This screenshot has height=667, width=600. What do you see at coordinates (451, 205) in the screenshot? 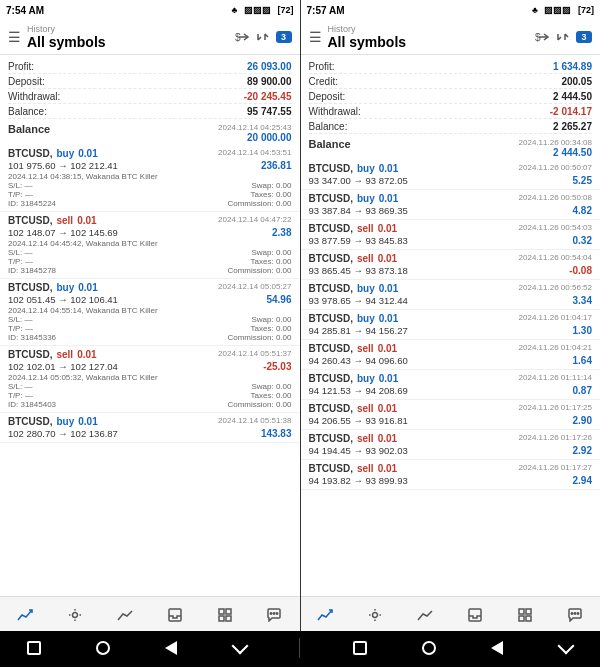
I see `trade-item-1: BTCUSD,buy0.012024.11.26 00:50:0893 387.…` at bounding box center [451, 205].